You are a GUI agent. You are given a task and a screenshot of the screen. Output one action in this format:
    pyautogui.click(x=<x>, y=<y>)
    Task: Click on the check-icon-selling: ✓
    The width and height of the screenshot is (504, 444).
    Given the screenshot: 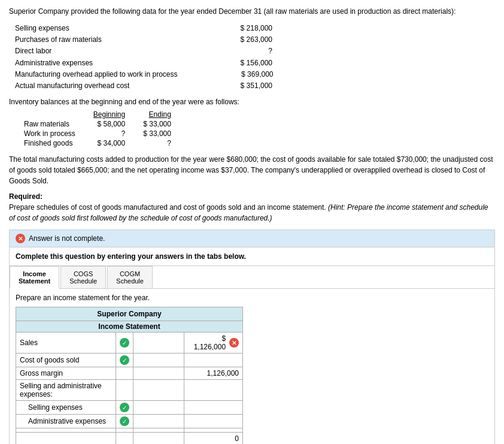 What is the action you would take?
    pyautogui.click(x=125, y=407)
    